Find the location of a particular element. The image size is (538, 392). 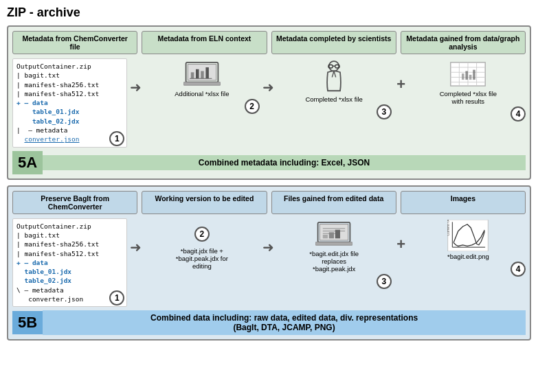

step-3b-inner: *bagit.edit.jdx filereplaces*bagit.peak.… is located at coordinates (334, 255).